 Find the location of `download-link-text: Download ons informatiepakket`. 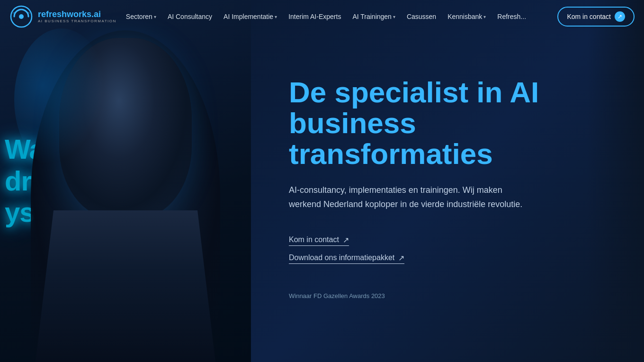

download-link-text: Download ons informatiepakket is located at coordinates (342, 258).